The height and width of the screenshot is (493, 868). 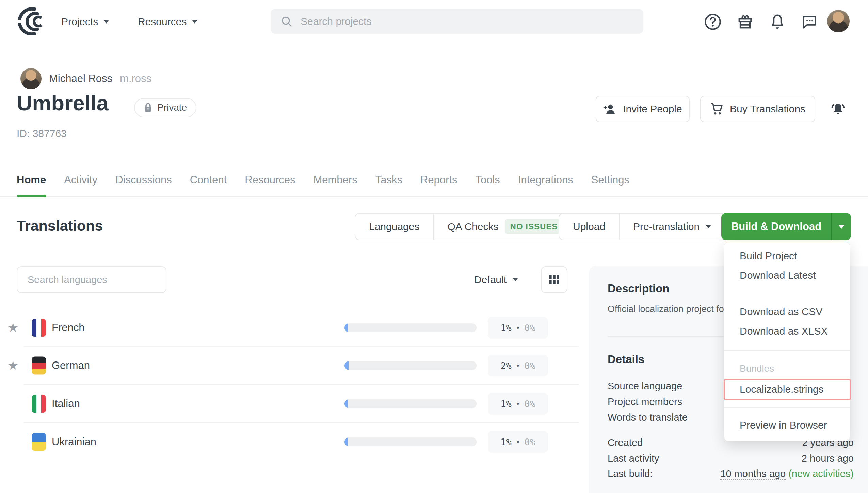 I want to click on tab-discussions: Discussions, so click(x=144, y=180).